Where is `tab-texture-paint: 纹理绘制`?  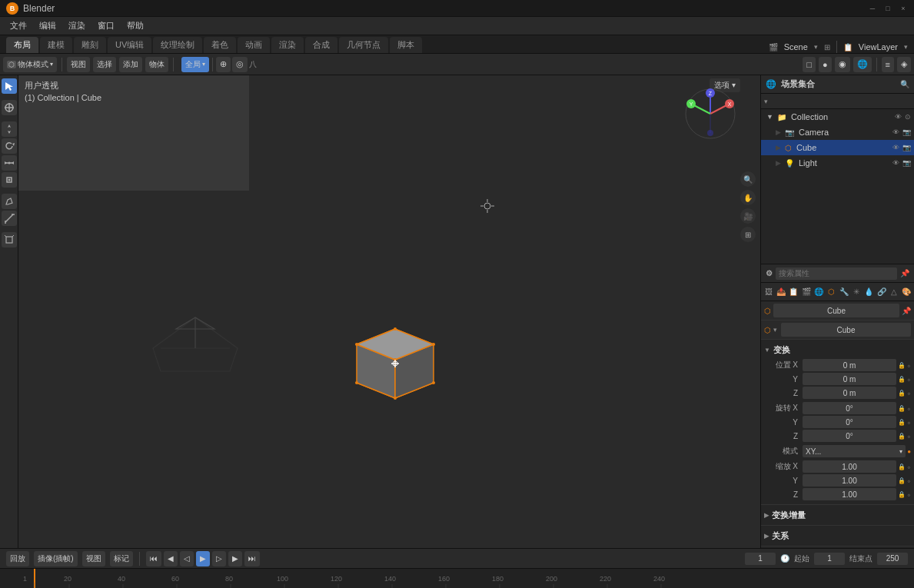
tab-texture-paint: 纹理绘制 is located at coordinates (178, 45).